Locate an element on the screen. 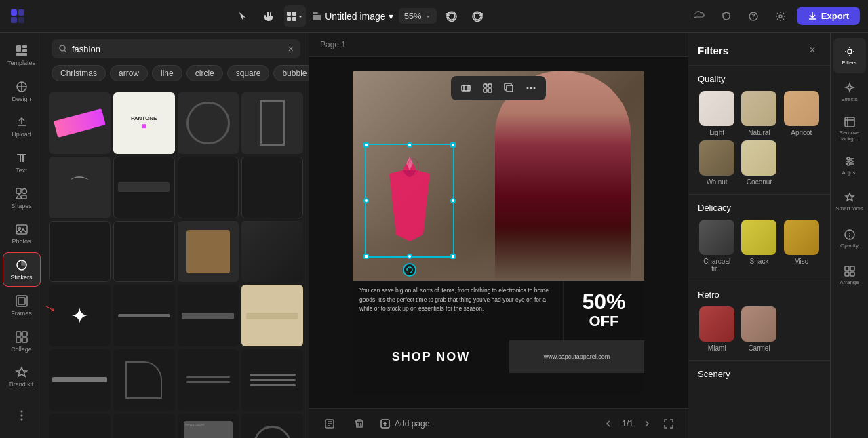 This screenshot has height=438, width=868. sidebar-item-design: Design is located at coordinates (22, 91).